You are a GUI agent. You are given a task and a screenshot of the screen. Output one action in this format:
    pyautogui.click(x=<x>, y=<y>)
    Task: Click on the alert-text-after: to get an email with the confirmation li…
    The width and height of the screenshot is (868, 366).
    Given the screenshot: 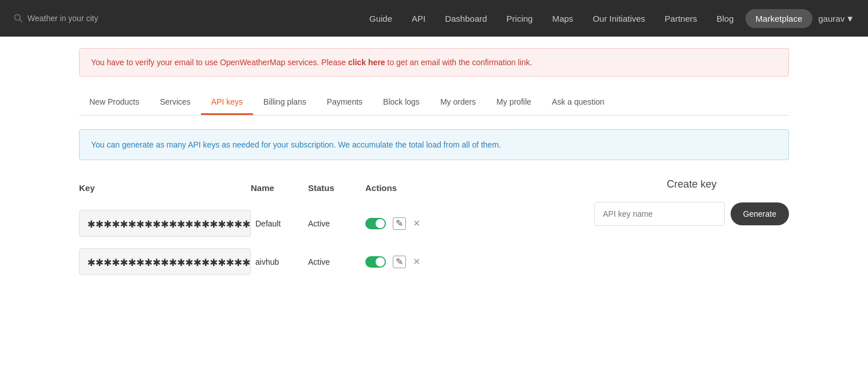 What is the action you would take?
    pyautogui.click(x=459, y=62)
    